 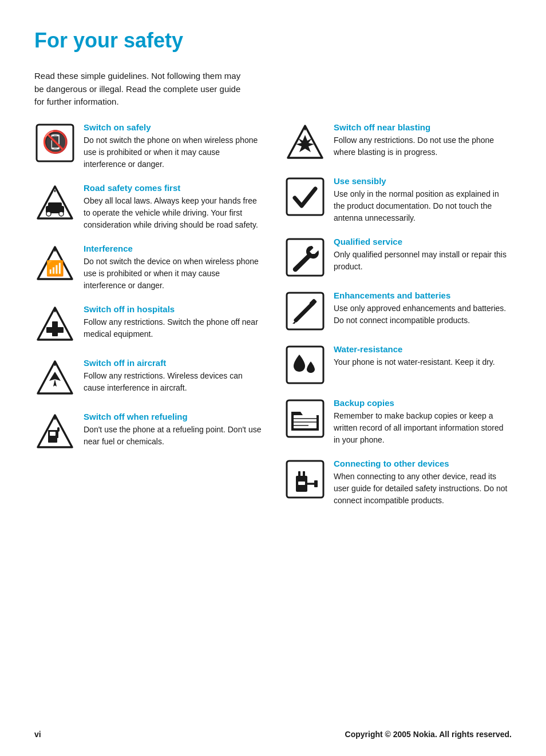 I want to click on water-resistance-title: Water-resistance, so click(x=422, y=349).